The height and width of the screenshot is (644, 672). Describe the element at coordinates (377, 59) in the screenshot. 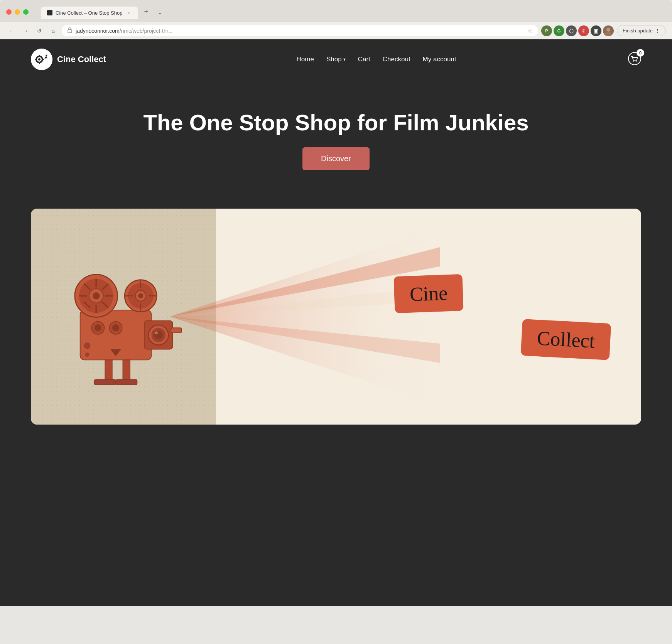

I see `site-nav: Home Shop ▾ Cart Checkout My account` at that location.